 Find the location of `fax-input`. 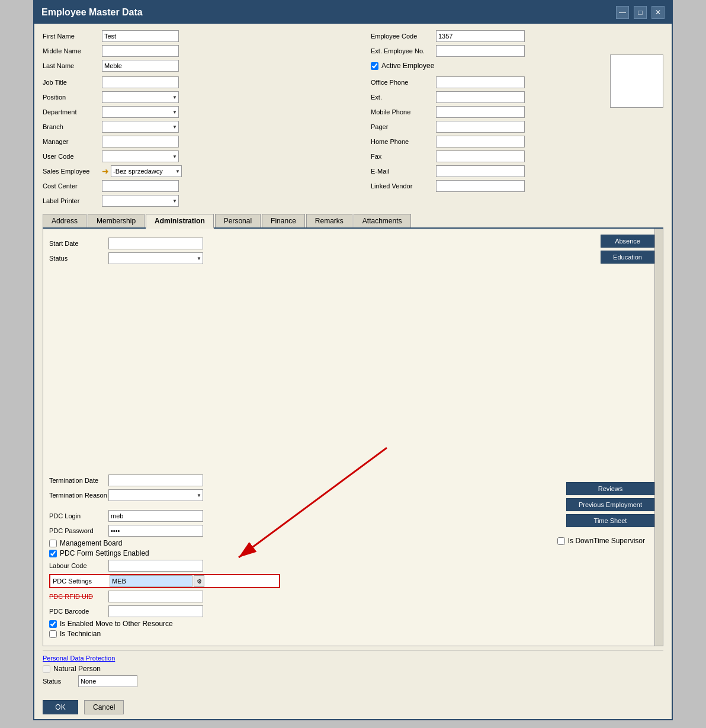

fax-input is located at coordinates (480, 156).